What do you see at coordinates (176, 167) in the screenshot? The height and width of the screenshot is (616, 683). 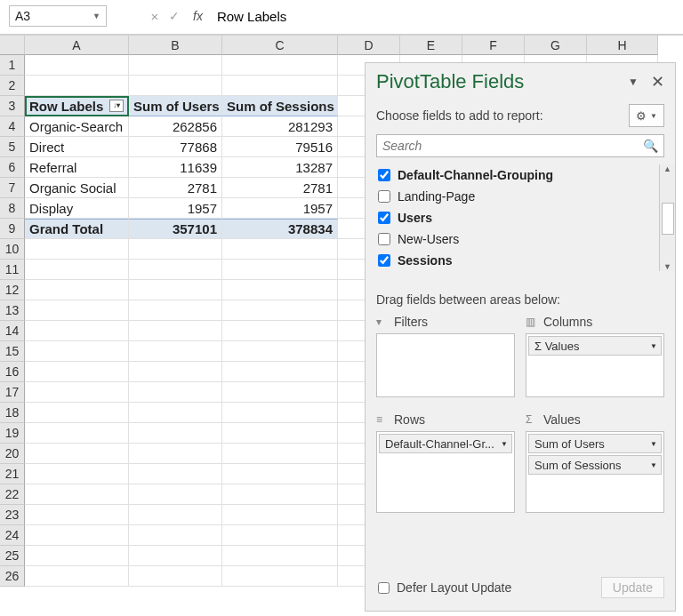 I see `cell: 11639` at bounding box center [176, 167].